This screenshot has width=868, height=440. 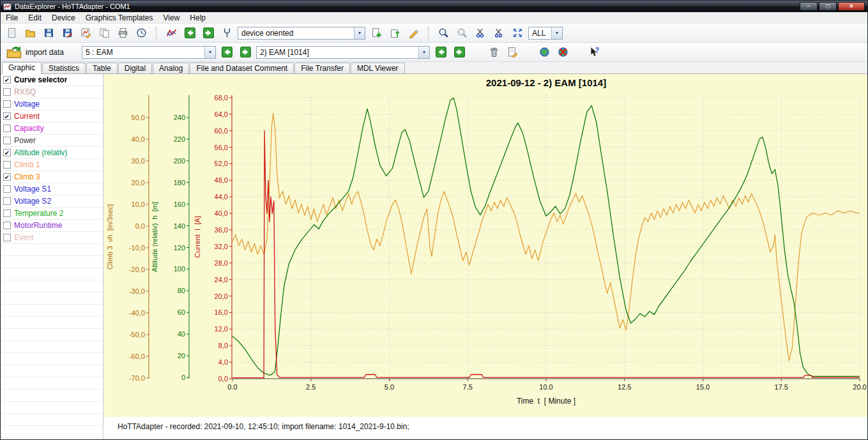 I want to click on tab-file-and-dataset-comment: File and Dataset Comment, so click(x=241, y=68).